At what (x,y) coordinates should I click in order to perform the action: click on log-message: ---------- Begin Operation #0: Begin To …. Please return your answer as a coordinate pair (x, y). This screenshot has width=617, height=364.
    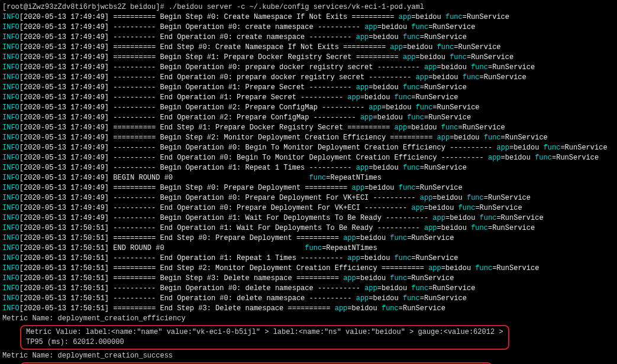
    Looking at the image, I should click on (303, 148).